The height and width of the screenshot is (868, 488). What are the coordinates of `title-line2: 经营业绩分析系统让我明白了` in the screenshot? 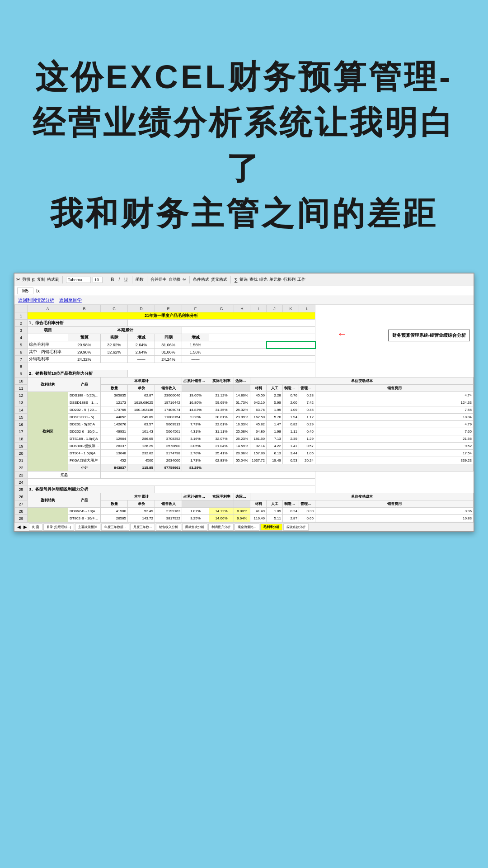 It's located at (244, 146).